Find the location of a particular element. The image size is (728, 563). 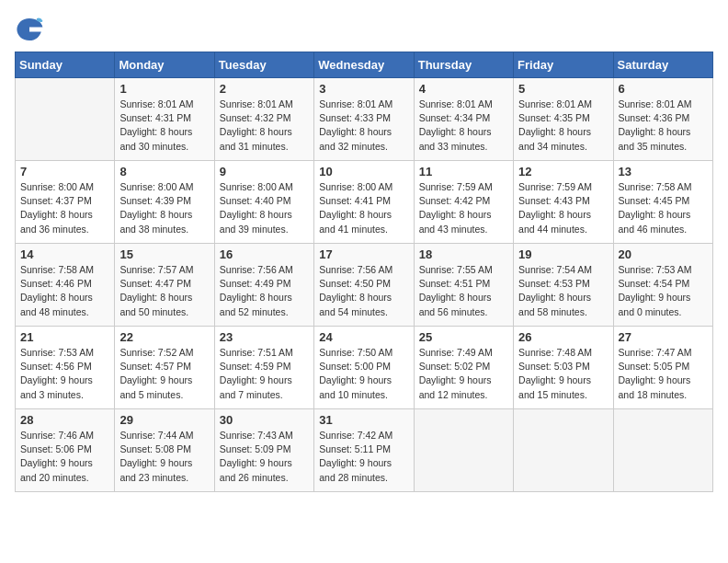

logo-icon is located at coordinates (29, 29).